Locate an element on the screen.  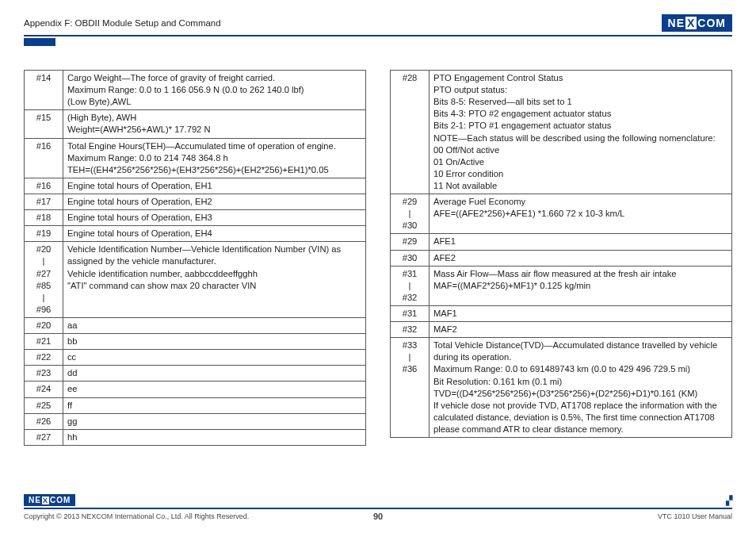
row-desc: dd is located at coordinates (215, 374).